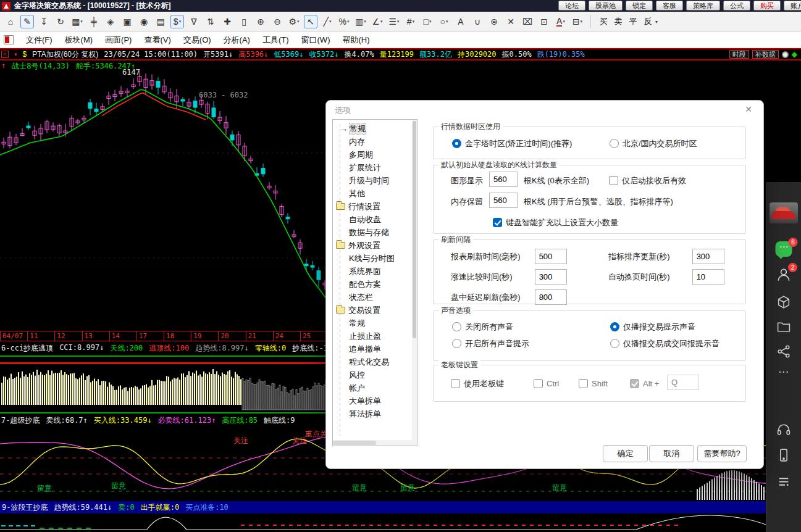  Describe the element at coordinates (784, 455) in the screenshot. I see `mobile-button` at that location.